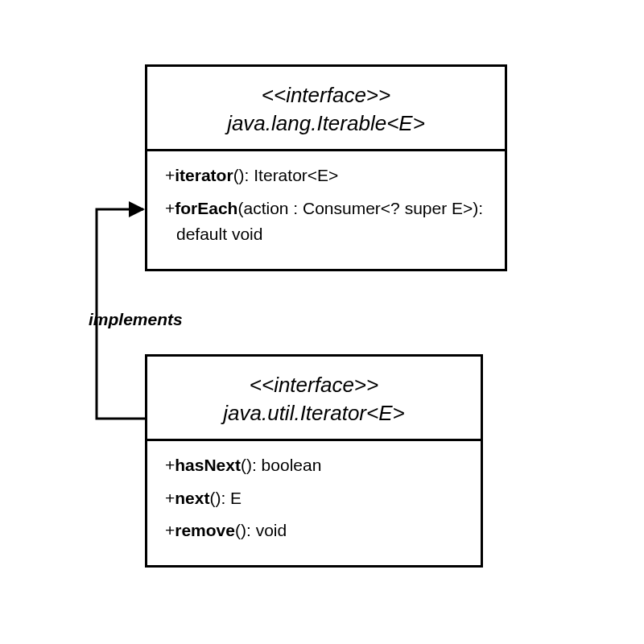  Describe the element at coordinates (225, 497) in the screenshot. I see `method-signature: (): E` at that location.